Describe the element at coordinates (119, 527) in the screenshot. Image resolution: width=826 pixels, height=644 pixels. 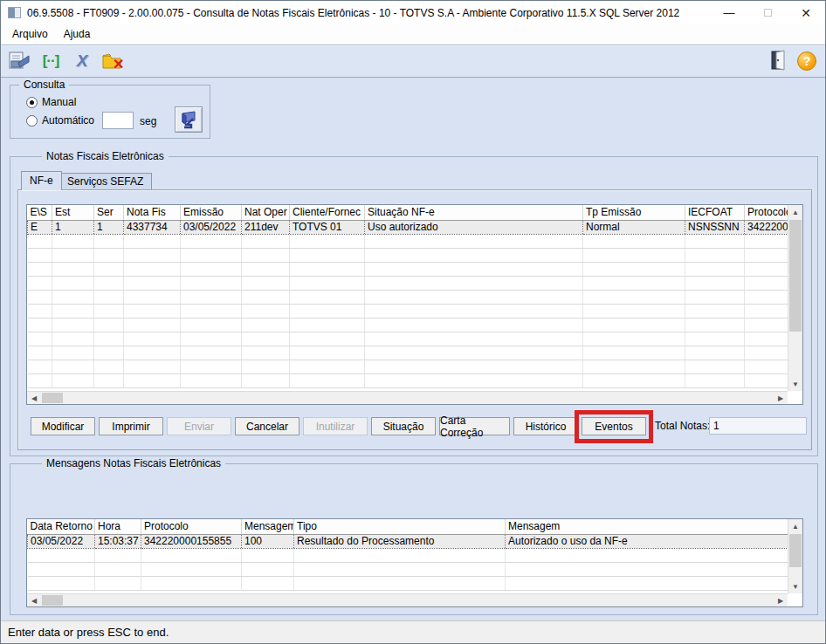
I see `col-hora: Hora` at that location.